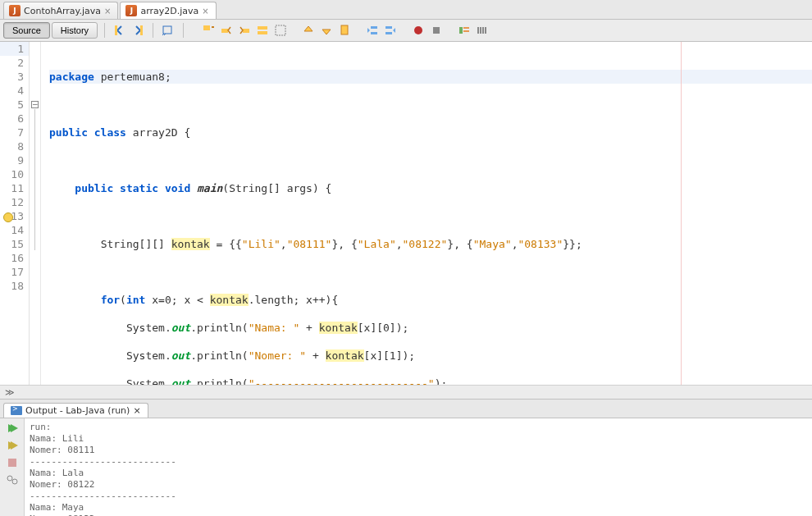 The image size is (812, 516). Describe the element at coordinates (120, 30) in the screenshot. I see `back-icon` at that location.